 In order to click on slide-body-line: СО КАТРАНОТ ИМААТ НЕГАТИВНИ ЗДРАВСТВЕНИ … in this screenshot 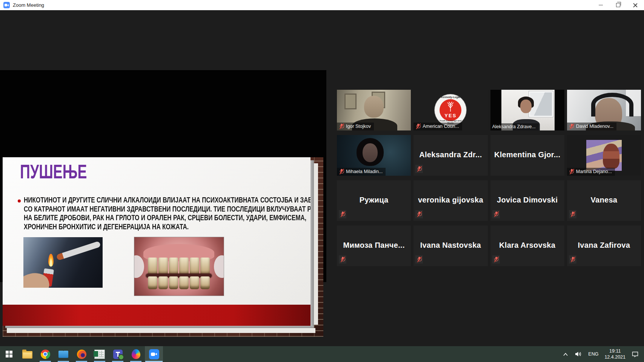, I will do `click(167, 209)`.